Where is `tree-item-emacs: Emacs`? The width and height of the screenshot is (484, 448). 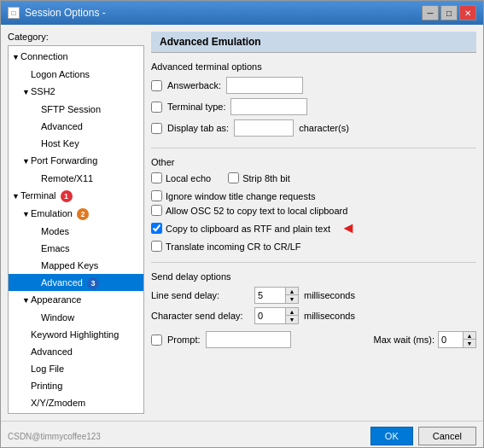
tree-item-emacs: Emacs is located at coordinates (76, 248).